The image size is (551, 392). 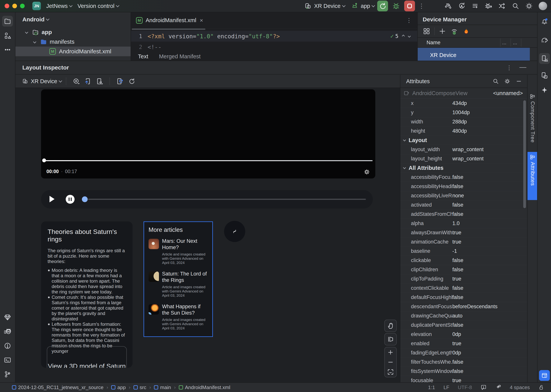 What do you see at coordinates (207, 199) in the screenshot?
I see `audio-player-bar` at bounding box center [207, 199].